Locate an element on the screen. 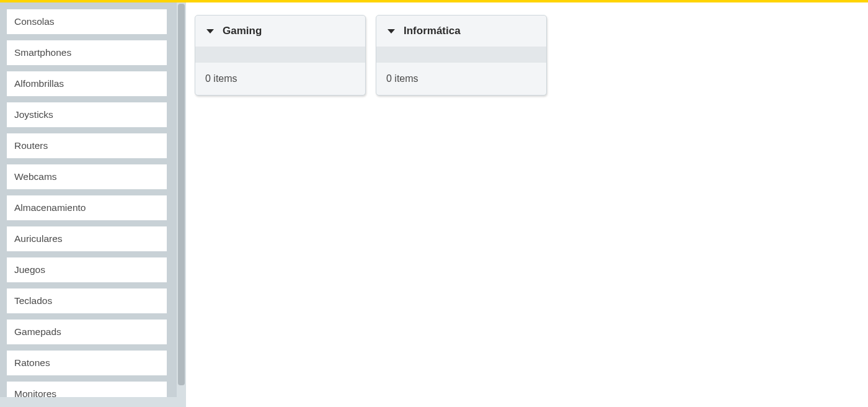  sidebar-item-consolas: Consolas is located at coordinates (87, 22).